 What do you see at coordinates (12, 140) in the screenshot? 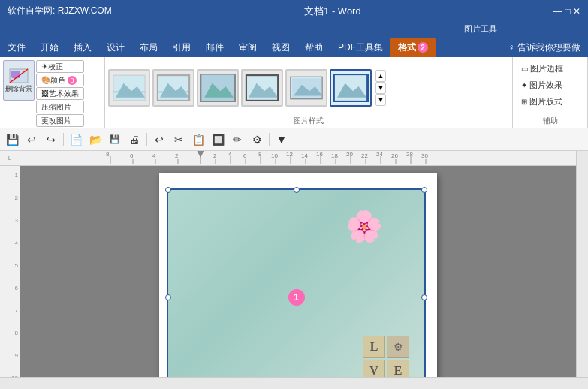
I see `save-toolbar-btn: 💾` at bounding box center [12, 140].